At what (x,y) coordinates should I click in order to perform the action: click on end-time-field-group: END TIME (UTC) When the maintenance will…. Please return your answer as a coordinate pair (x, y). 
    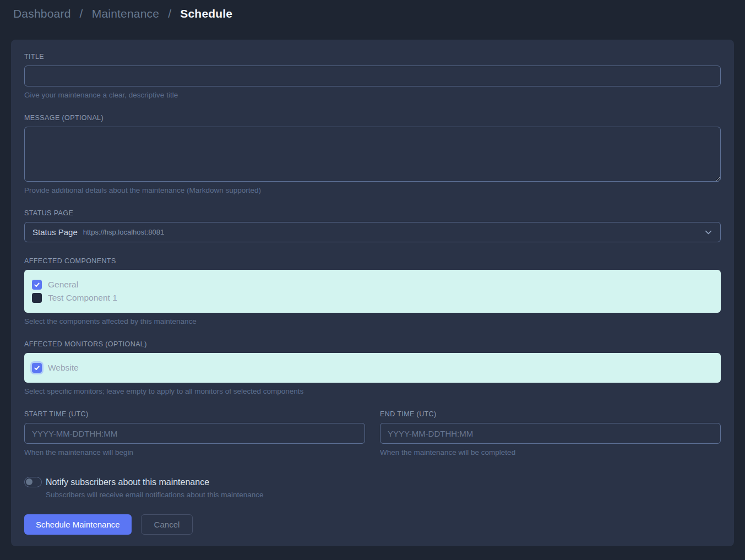
    Looking at the image, I should click on (551, 433).